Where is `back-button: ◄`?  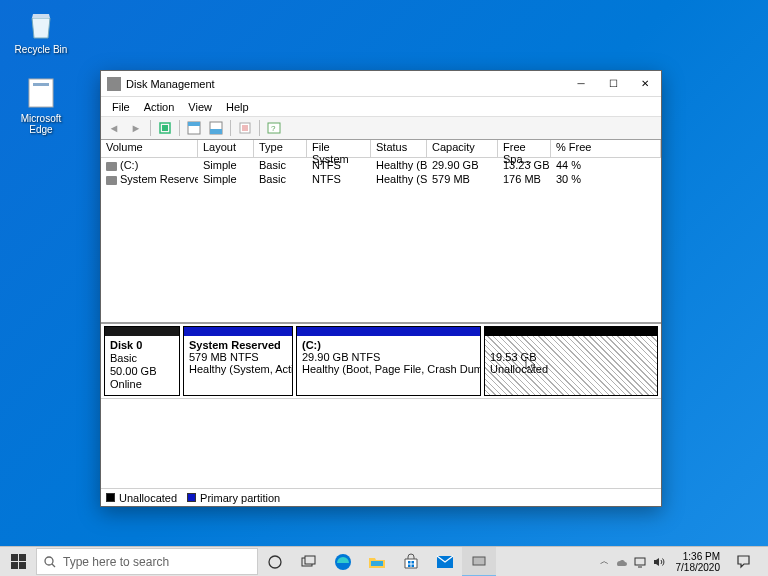
back-button: ◄ is located at coordinates (114, 128).